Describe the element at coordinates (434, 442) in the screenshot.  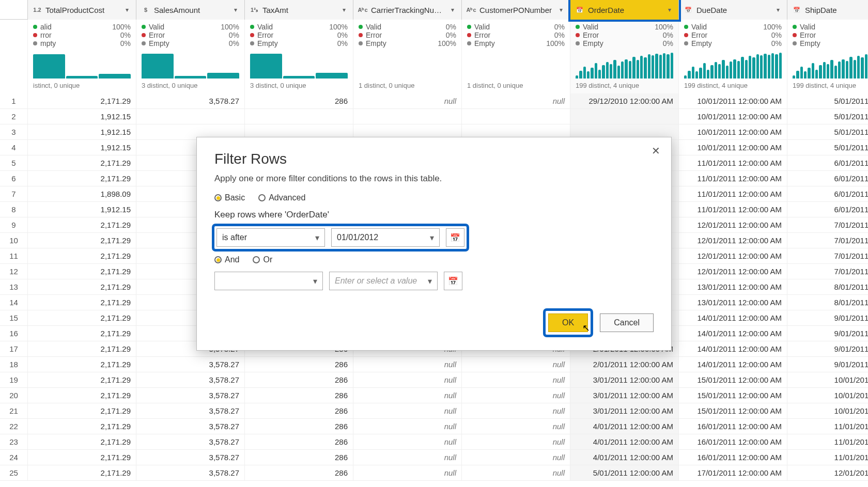
I see `table-row: 232,171.293,578.27286nullnull4/01/2011 1…` at that location.